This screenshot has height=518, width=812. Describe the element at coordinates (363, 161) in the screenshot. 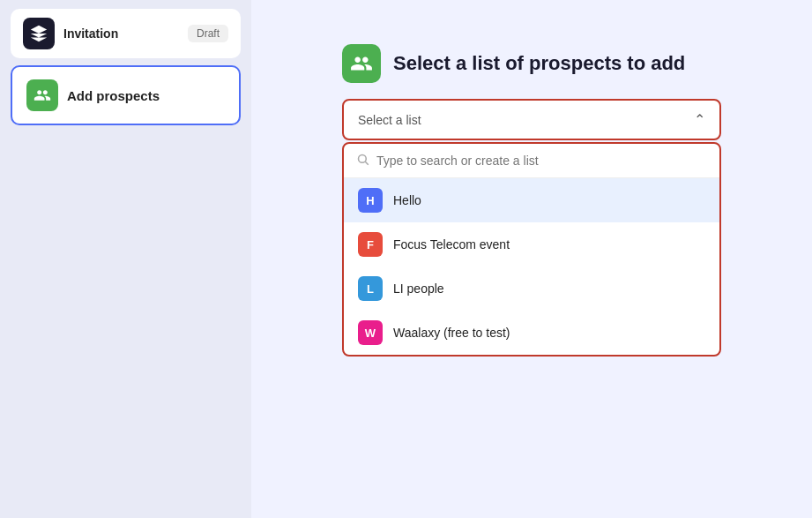

I see `search-icon` at that location.